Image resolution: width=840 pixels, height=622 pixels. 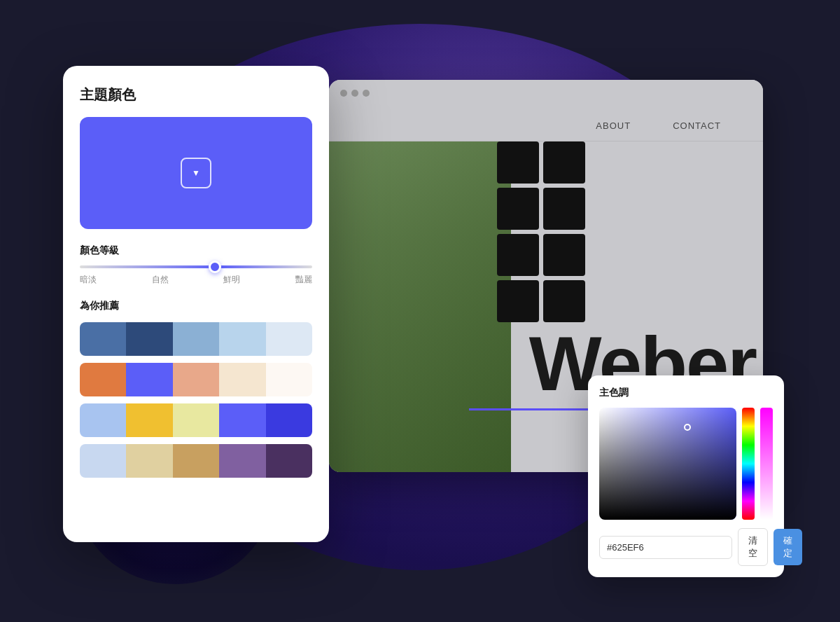 I want to click on color-preview-box, so click(x=196, y=173).